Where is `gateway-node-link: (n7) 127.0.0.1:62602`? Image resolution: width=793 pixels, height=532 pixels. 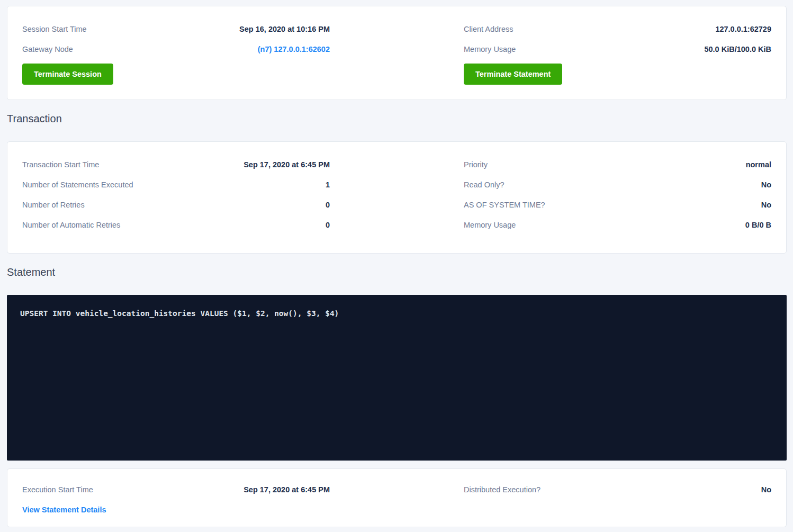
gateway-node-link: (n7) 127.0.0.1:62602 is located at coordinates (294, 49).